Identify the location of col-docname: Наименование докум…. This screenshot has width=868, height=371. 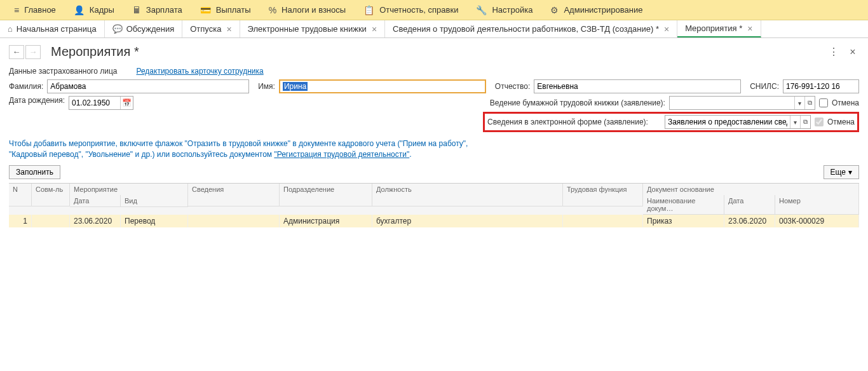
(684, 205).